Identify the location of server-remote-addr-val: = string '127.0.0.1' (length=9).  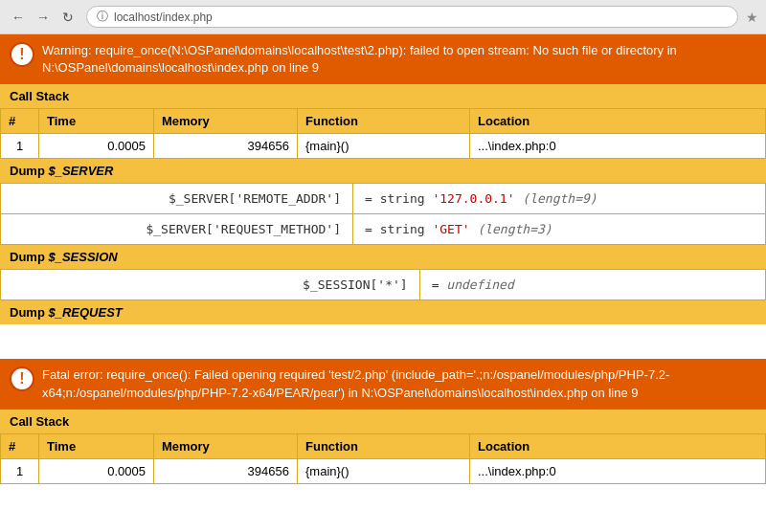
(559, 199).